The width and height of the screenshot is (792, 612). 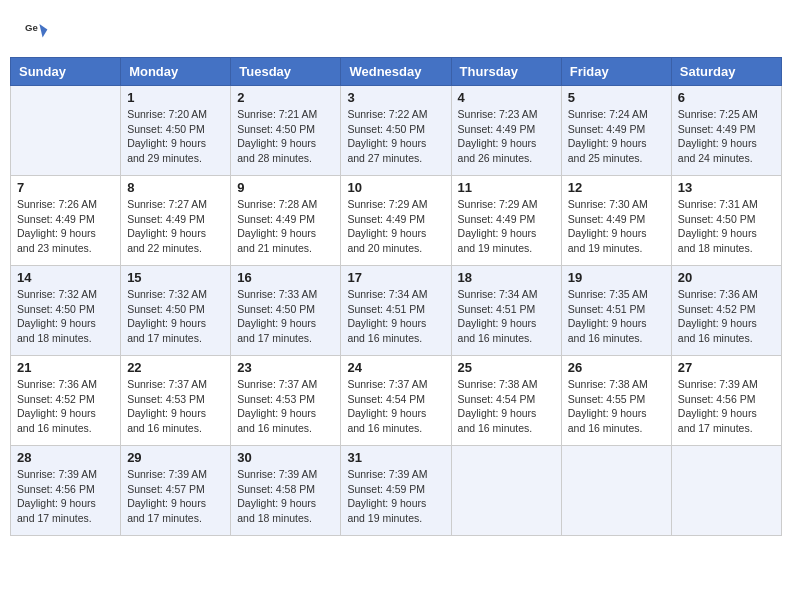 I want to click on calendar-cell: 16Sunrise: 7:33 AMSunset: 4:50 PMDayligh…, so click(x=286, y=311).